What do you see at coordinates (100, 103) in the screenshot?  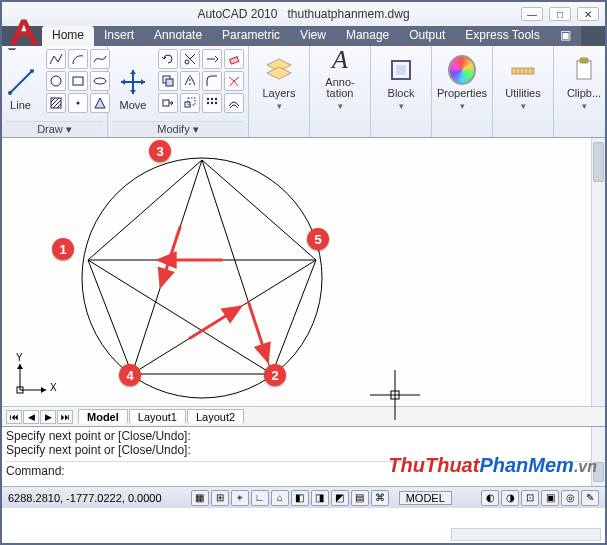 I see `region-icon` at bounding box center [100, 103].